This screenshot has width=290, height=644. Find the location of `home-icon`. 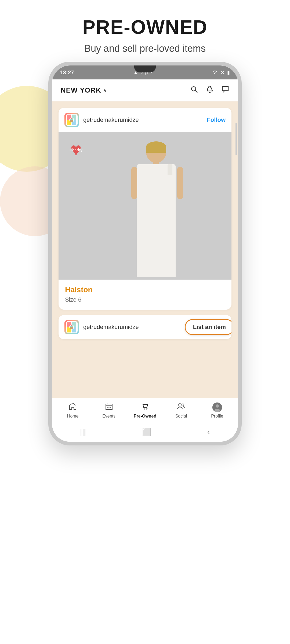

home-icon is located at coordinates (73, 407).